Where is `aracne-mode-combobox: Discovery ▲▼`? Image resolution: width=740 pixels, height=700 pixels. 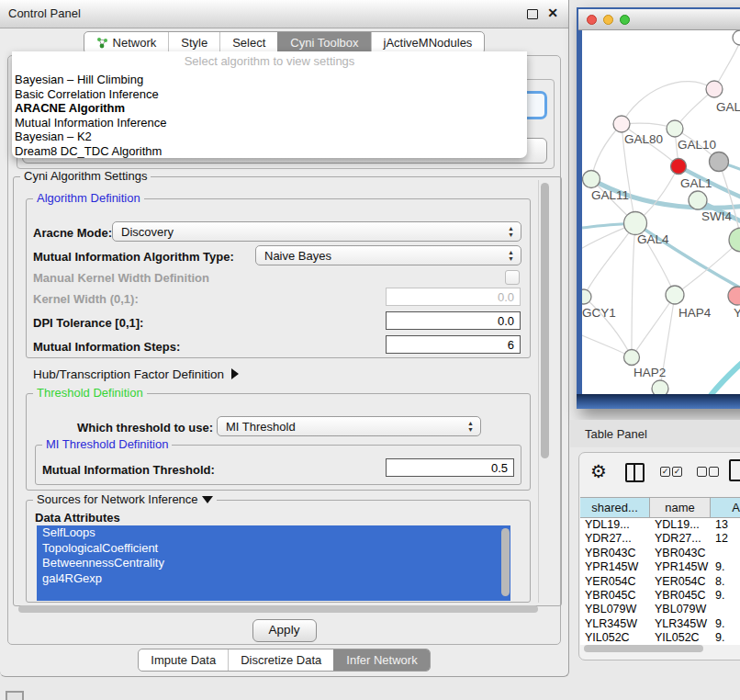 aracne-mode-combobox: Discovery ▲▼ is located at coordinates (317, 231).